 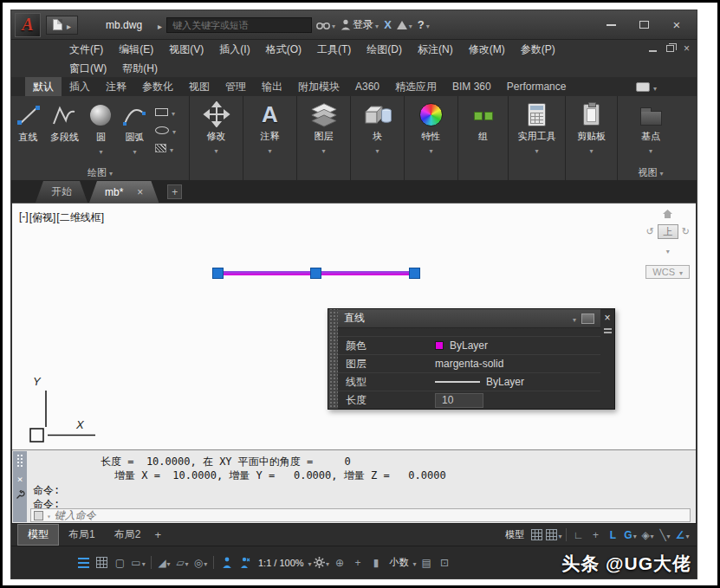 What do you see at coordinates (677, 25) in the screenshot?
I see `window-close-button` at bounding box center [677, 25].